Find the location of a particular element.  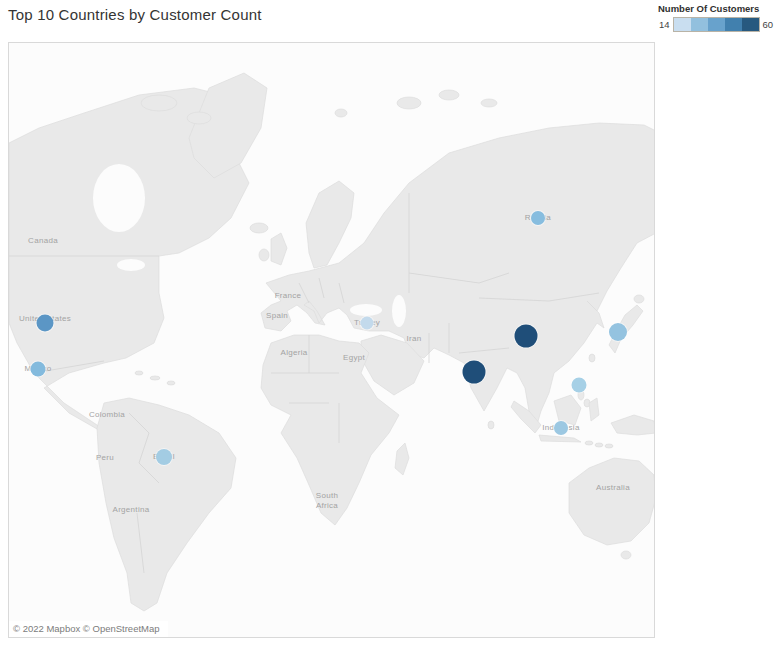

bubble-philippines is located at coordinates (580, 386).